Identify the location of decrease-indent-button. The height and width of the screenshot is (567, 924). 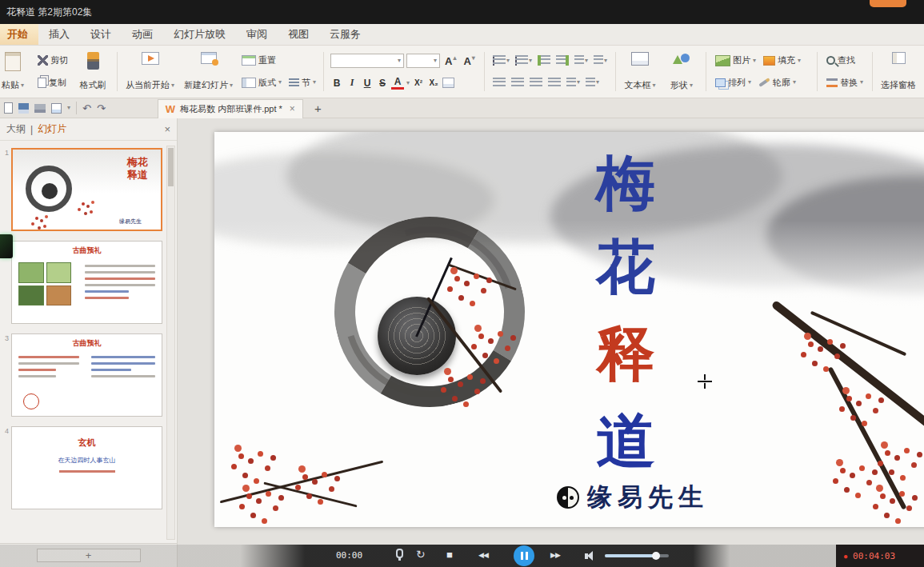
(544, 61).